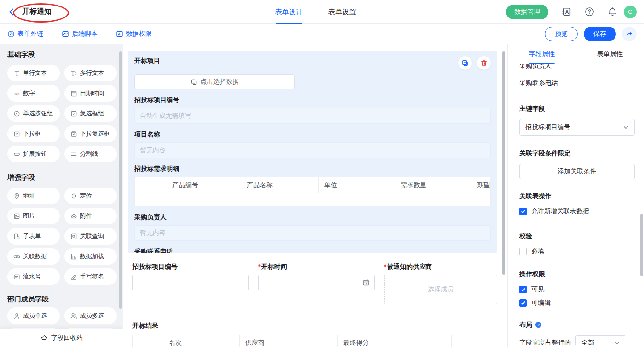 This screenshot has width=644, height=347. Describe the element at coordinates (91, 236) in the screenshot. I see `field-item-rel-query: 关联查询` at that location.